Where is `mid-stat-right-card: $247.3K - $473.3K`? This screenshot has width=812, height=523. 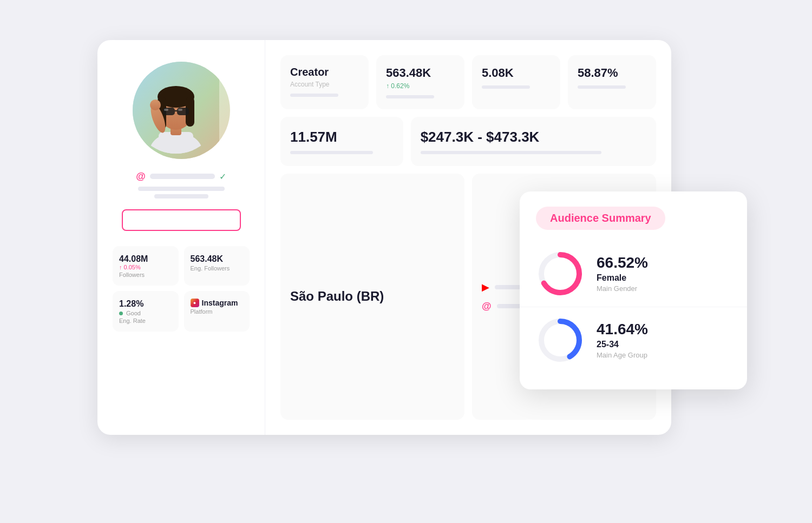
mid-stat-right-card: $247.3K - $473.3K is located at coordinates (534, 142).